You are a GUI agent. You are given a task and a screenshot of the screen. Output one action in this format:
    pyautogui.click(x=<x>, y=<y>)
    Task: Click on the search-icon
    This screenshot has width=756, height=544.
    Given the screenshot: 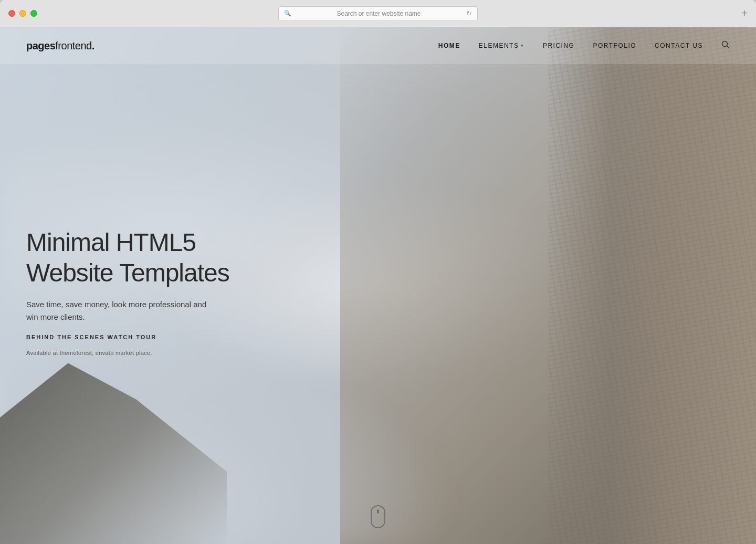 What is the action you would take?
    pyautogui.click(x=726, y=46)
    